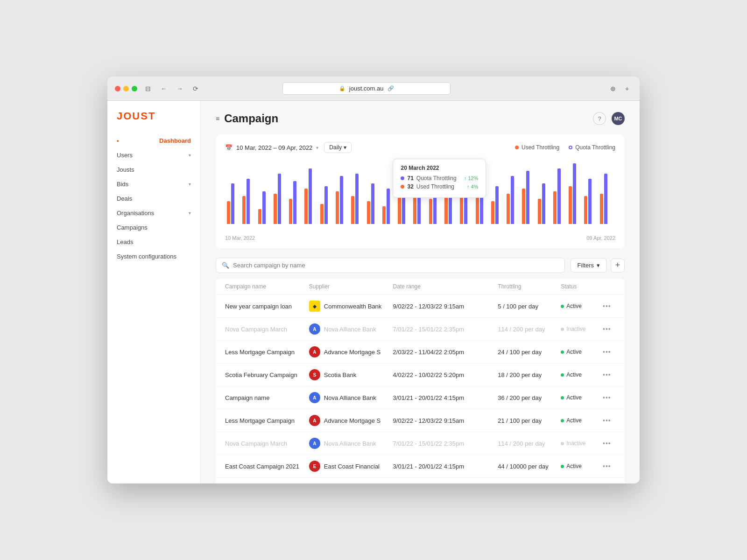 The width and height of the screenshot is (747, 560). What do you see at coordinates (352, 467) in the screenshot?
I see `supplier-name: East Coast Financial` at bounding box center [352, 467].